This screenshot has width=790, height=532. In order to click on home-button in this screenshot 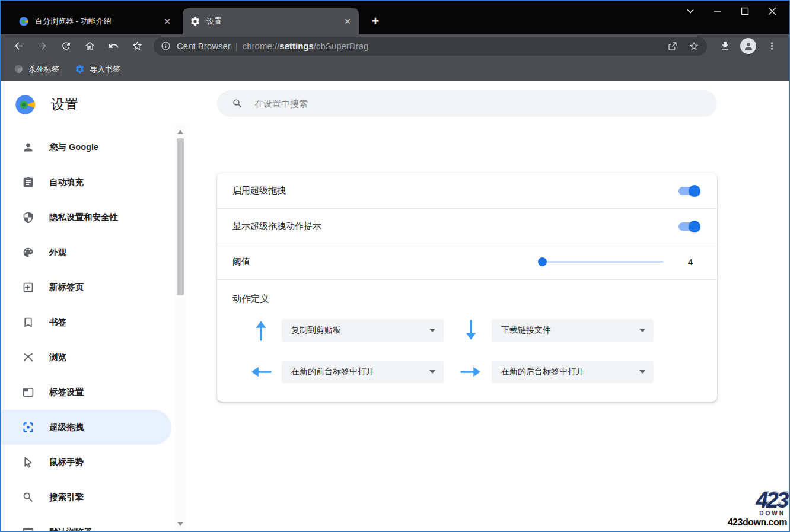, I will do `click(90, 46)`.